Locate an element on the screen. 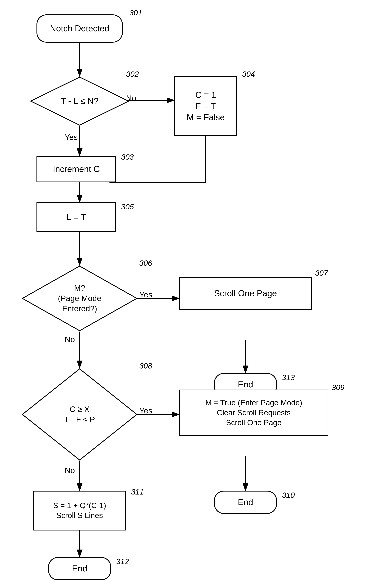 The height and width of the screenshot is (588, 379). node-302: T - L ≤ N? is located at coordinates (80, 101).